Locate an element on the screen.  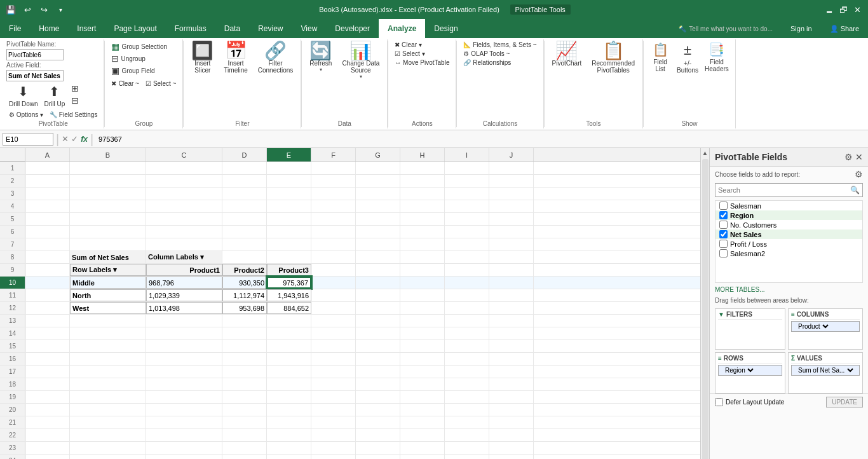
minimize-btn: 🗕 is located at coordinates (829, 10).